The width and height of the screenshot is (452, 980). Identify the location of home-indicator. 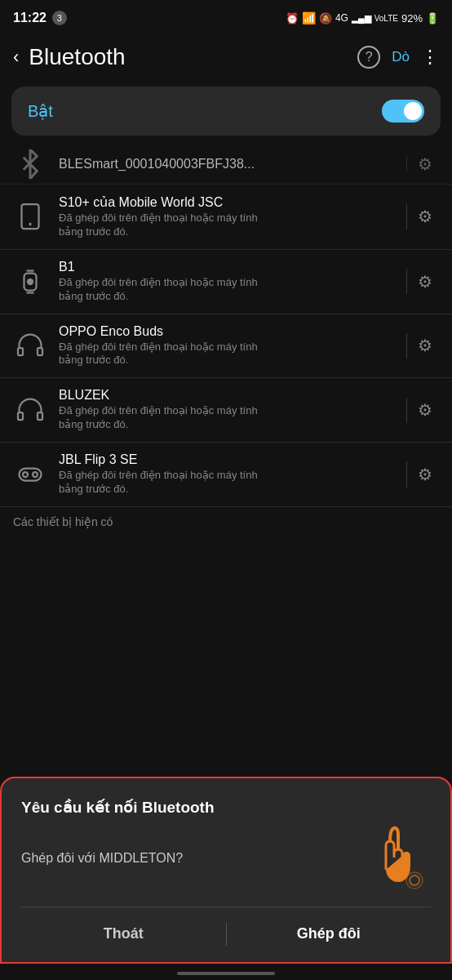
(226, 973).